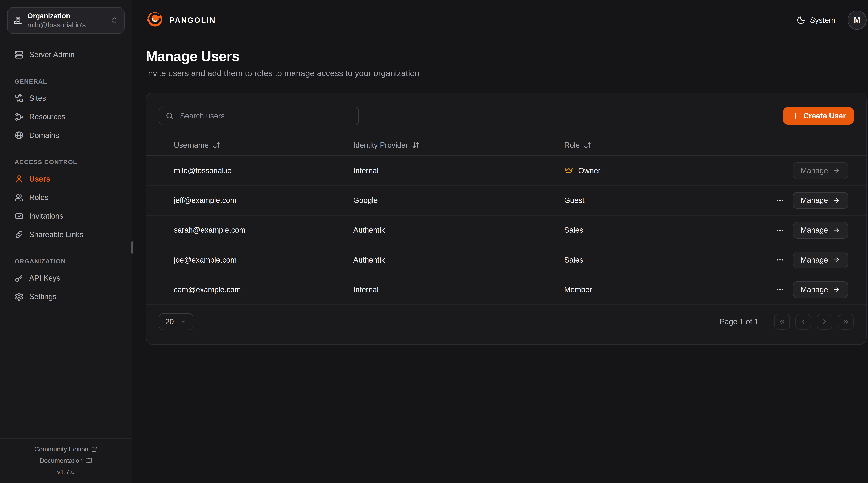 The width and height of the screenshot is (868, 483). I want to click on sidebar-item-server-admin: Server Admin, so click(66, 55).